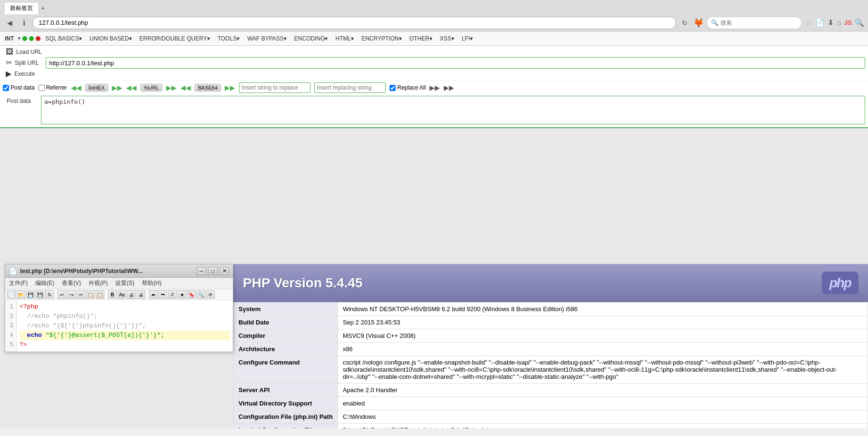  I want to click on star-editor-icon: ★, so click(182, 294).